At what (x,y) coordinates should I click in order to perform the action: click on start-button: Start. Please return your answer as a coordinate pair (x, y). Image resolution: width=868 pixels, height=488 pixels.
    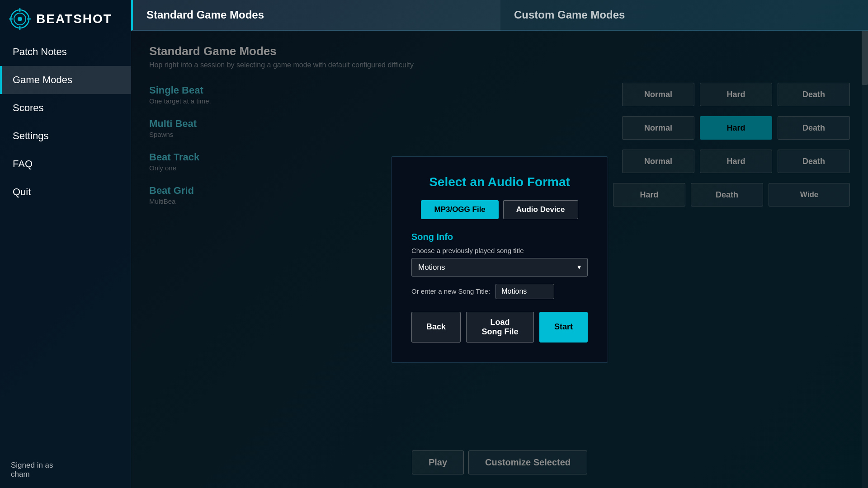
    Looking at the image, I should click on (563, 327).